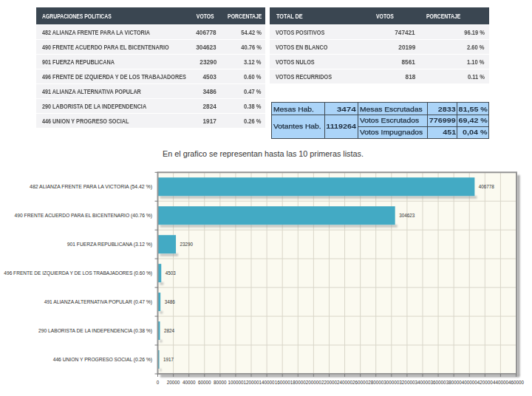  I want to click on svg-text: 140000, so click(267, 383).